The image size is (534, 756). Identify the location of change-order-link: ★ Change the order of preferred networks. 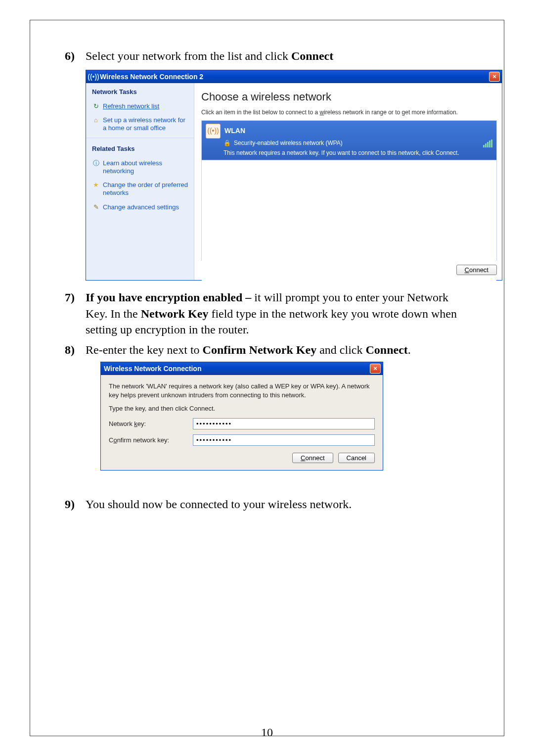
(140, 189).